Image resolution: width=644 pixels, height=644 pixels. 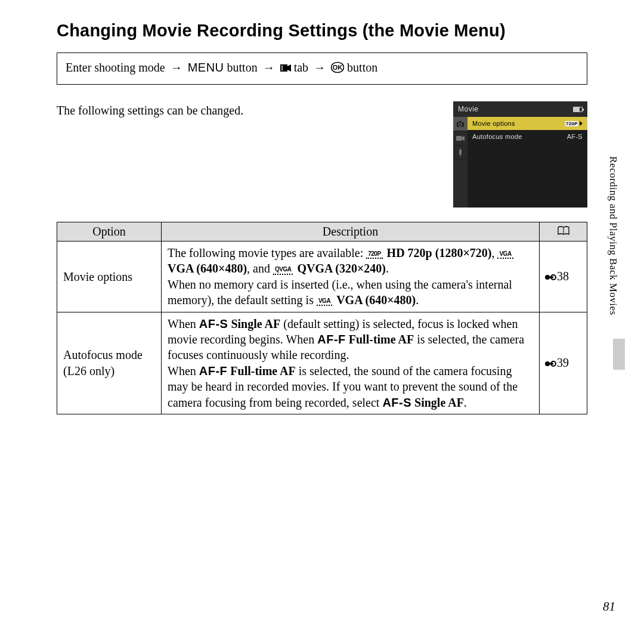 What do you see at coordinates (460, 162) in the screenshot?
I see `lcd-tab-column` at bounding box center [460, 162].